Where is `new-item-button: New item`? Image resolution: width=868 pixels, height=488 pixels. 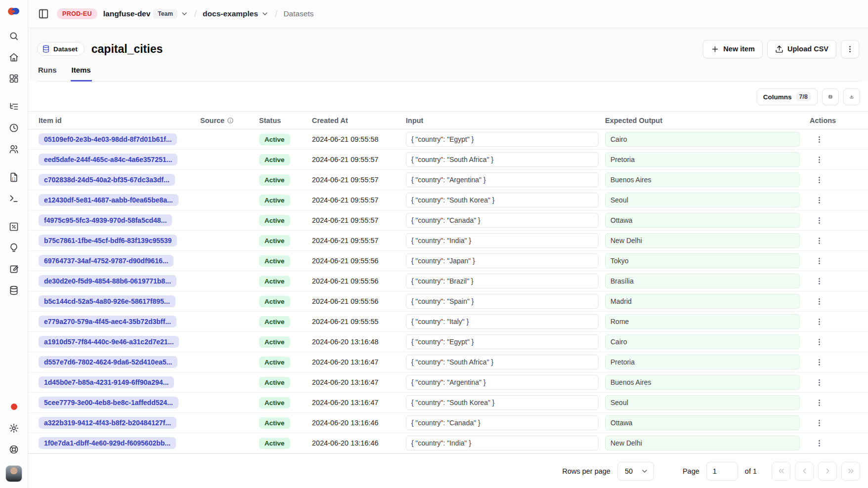
new-item-button: New item is located at coordinates (733, 49).